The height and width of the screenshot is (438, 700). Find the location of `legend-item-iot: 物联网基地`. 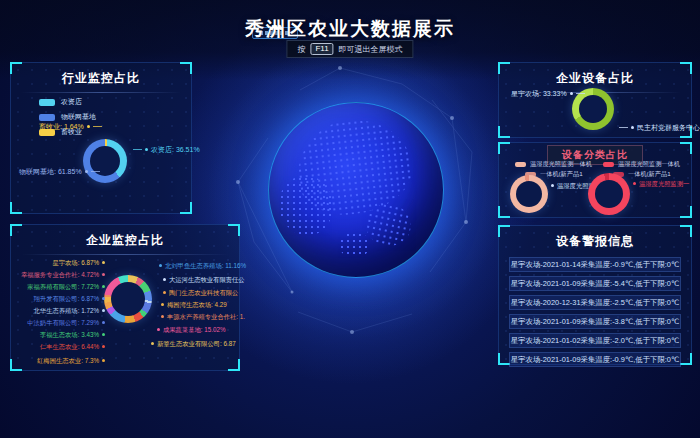

legend-item-iot: 物联网基地 is located at coordinates (115, 117).